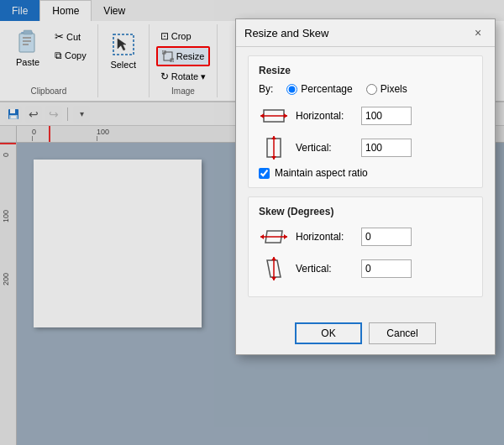 The height and width of the screenshot is (445, 504). Describe the element at coordinates (365, 247) in the screenshot. I see `skew-section: Skew (Degrees) Horizontal:` at that location.